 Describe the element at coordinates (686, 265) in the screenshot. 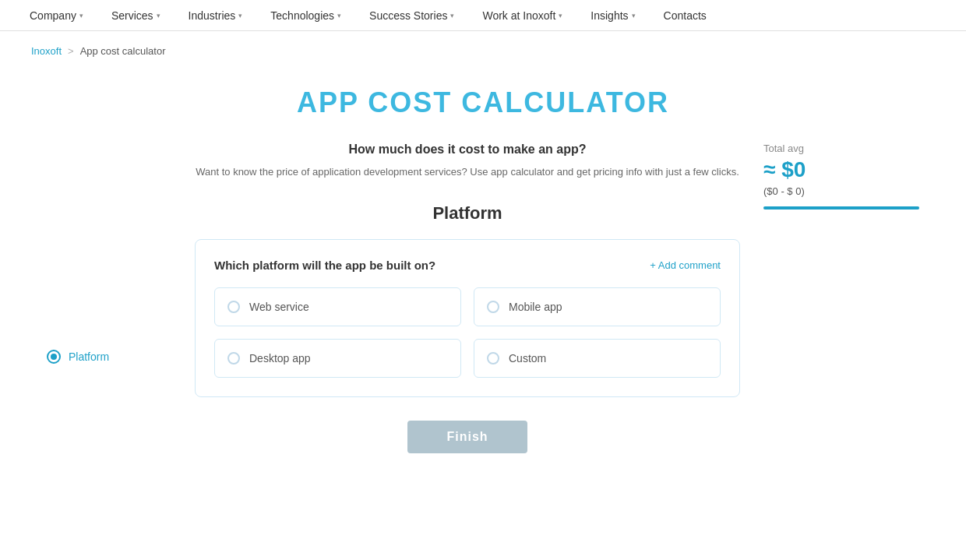

I see `add-comment-button: + Add comment` at that location.